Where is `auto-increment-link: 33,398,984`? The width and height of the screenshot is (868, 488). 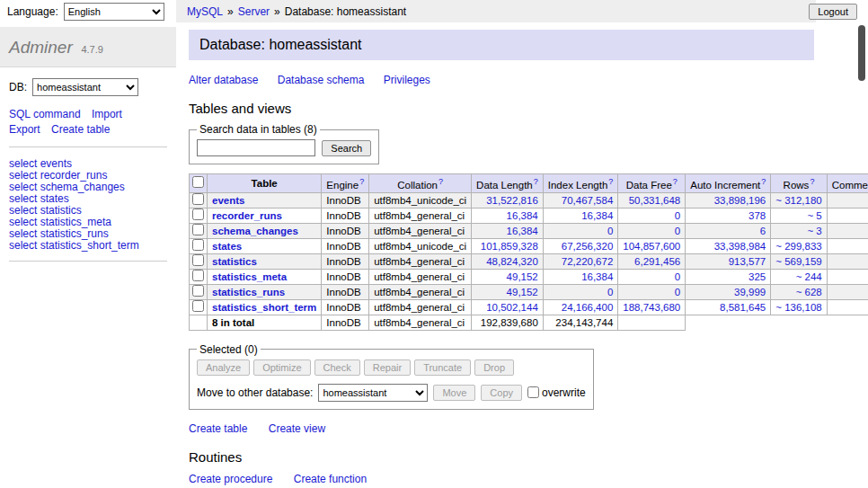 auto-increment-link: 33,398,984 is located at coordinates (740, 246).